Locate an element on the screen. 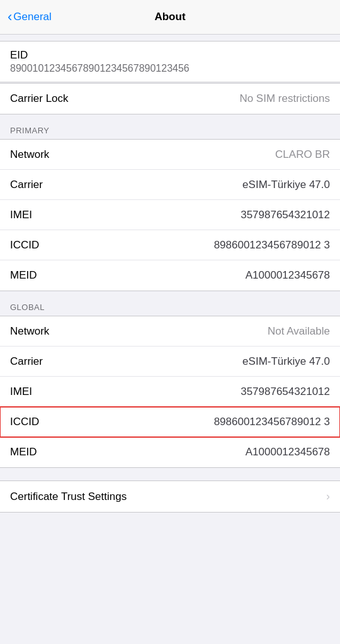 This screenshot has width=340, height=644. global-meid-value: A1000012345678 is located at coordinates (288, 452).